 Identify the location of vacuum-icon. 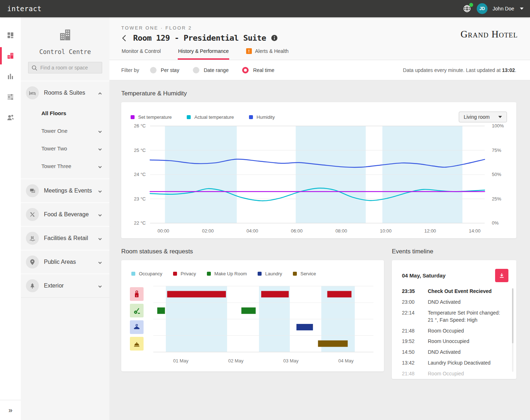
(137, 311).